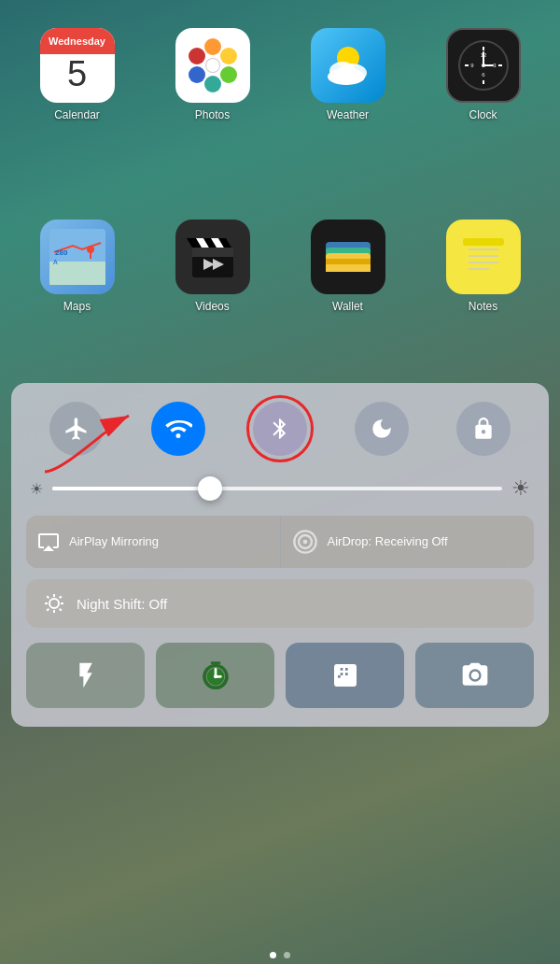 Image resolution: width=560 pixels, height=964 pixels. I want to click on videos-label: Videos, so click(212, 306).